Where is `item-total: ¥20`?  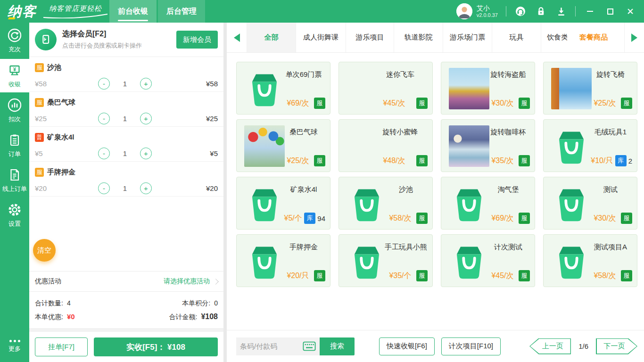 item-total: ¥20 is located at coordinates (212, 189).